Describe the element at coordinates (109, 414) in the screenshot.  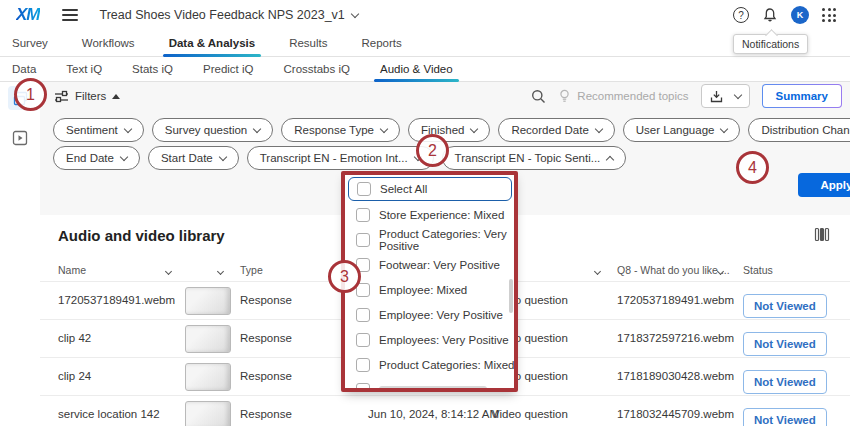
I see `cell-name: service location 142` at that location.